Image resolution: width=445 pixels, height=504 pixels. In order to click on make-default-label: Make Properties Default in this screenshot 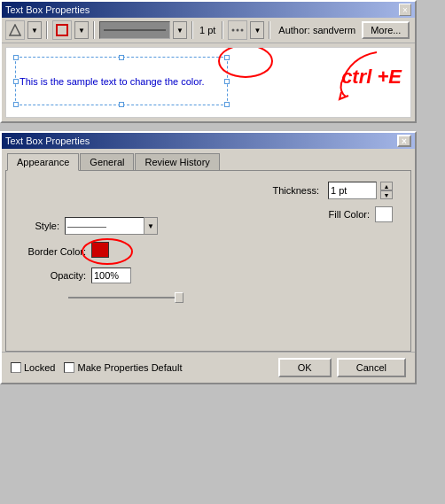, I will do `click(122, 368)`.